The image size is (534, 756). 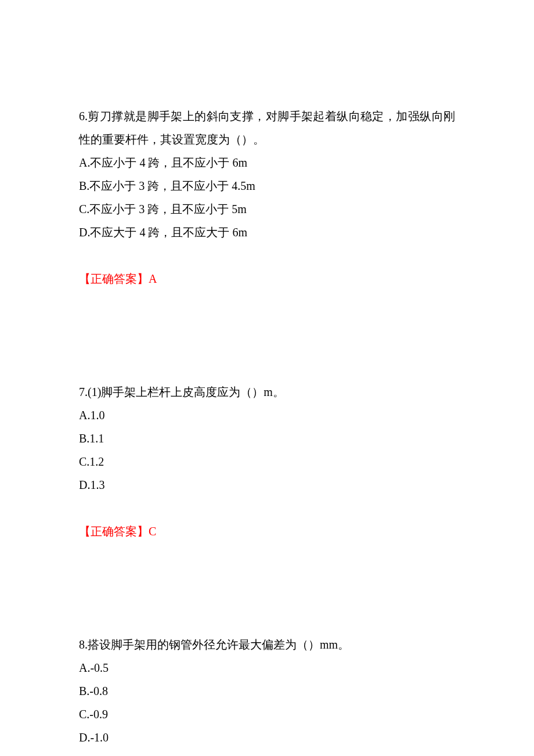 I want to click on option-a: A.1.0, so click(x=267, y=415).